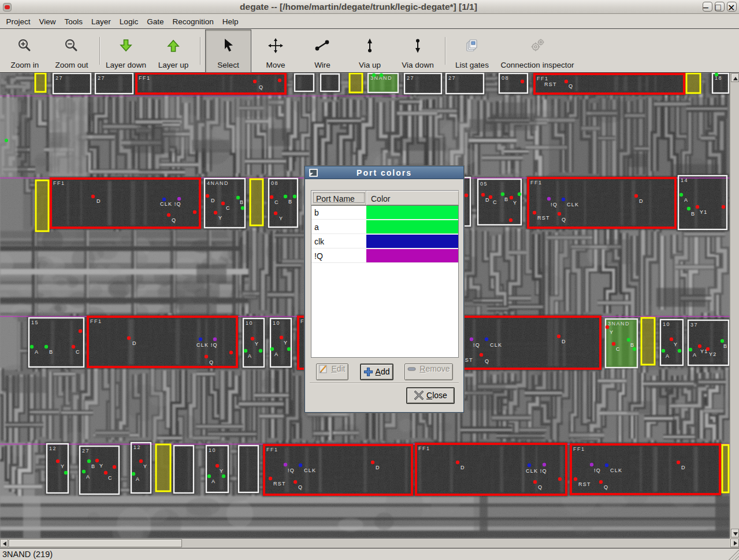 The image size is (739, 560). I want to click on svg-text: 3NAND, so click(619, 324).